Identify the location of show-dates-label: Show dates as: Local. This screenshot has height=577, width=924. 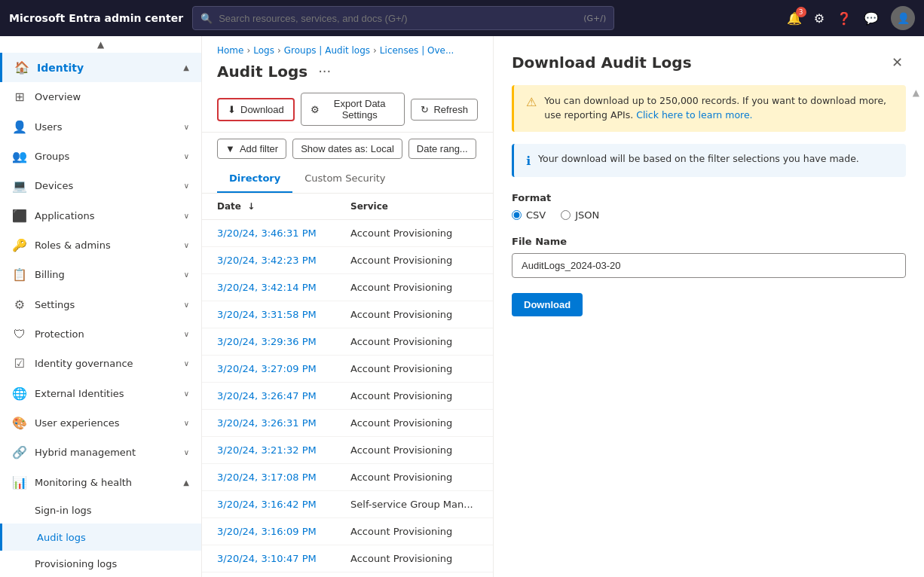
(347, 149).